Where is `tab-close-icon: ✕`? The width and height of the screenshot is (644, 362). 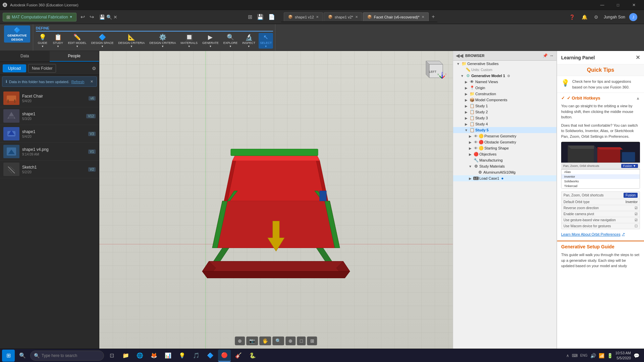 tab-close-icon: ✕ is located at coordinates (317, 17).